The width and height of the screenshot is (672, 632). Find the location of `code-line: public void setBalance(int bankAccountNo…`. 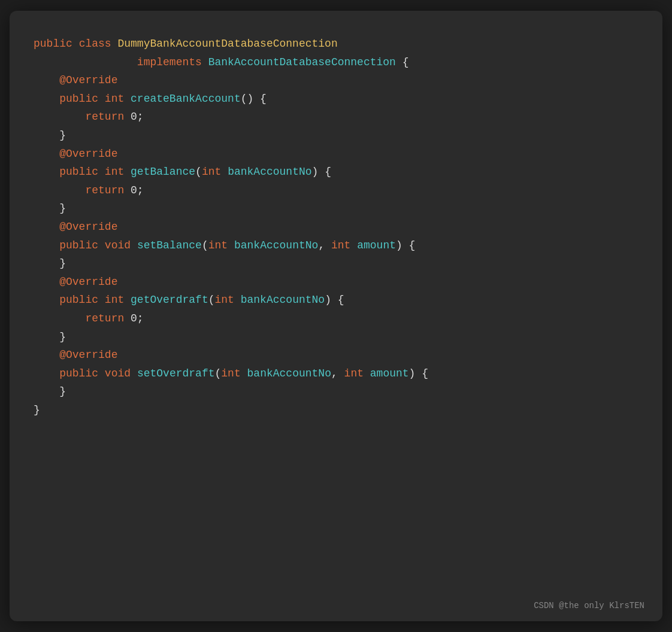

code-line: public void setBalance(int bankAccountNo… is located at coordinates (333, 245).